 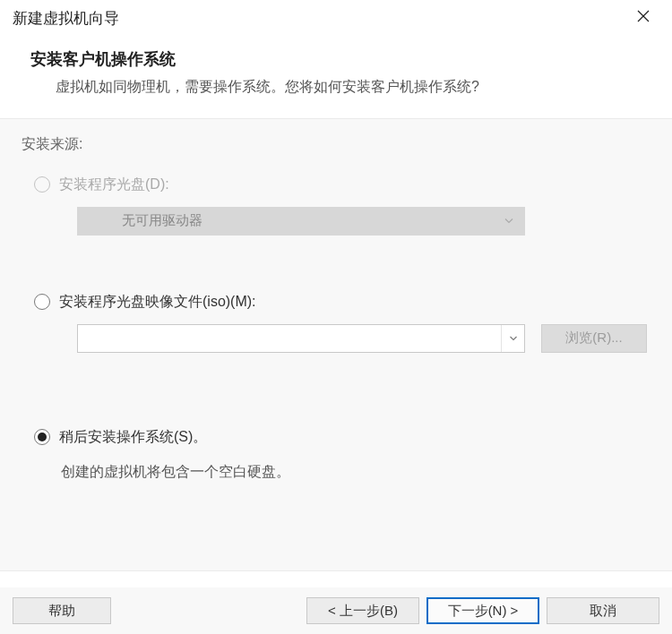 What do you see at coordinates (338, 59) in the screenshot?
I see `page-title: 安装客户机操作系统` at bounding box center [338, 59].